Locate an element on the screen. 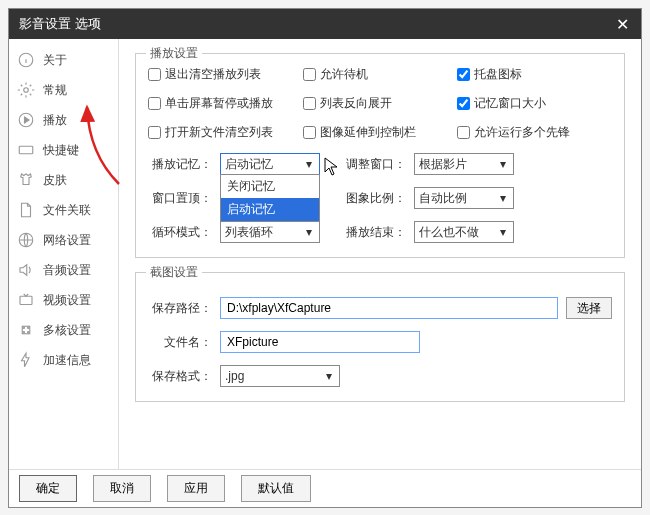 Image resolution: width=650 pixels, height=515 pixels. sidebar-item-label: 文件关联 is located at coordinates (67, 210).